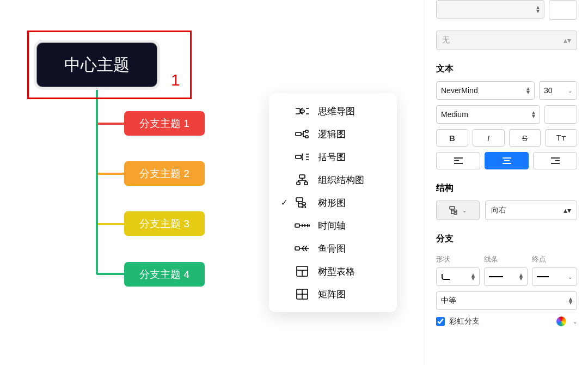  Describe the element at coordinates (332, 294) in the screenshot. I see `menu-label: 矩阵图` at that location.